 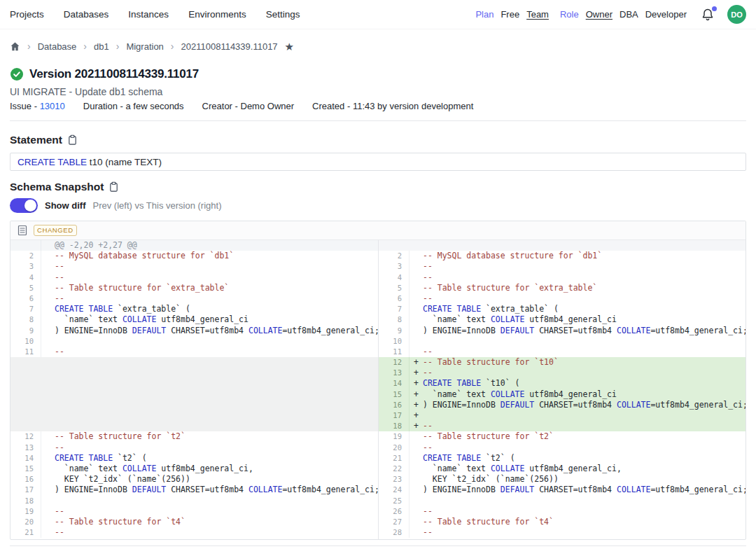 What do you see at coordinates (394, 256) in the screenshot?
I see `line-number: 2` at bounding box center [394, 256].